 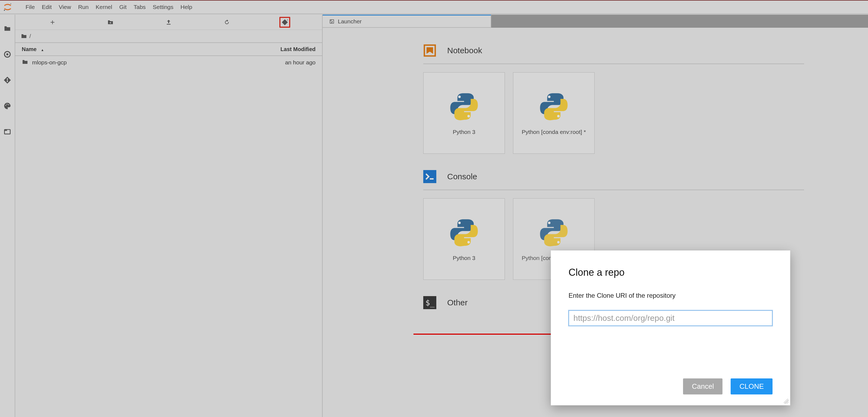 What do you see at coordinates (703, 386) in the screenshot?
I see `cancel-button: Cancel` at bounding box center [703, 386].